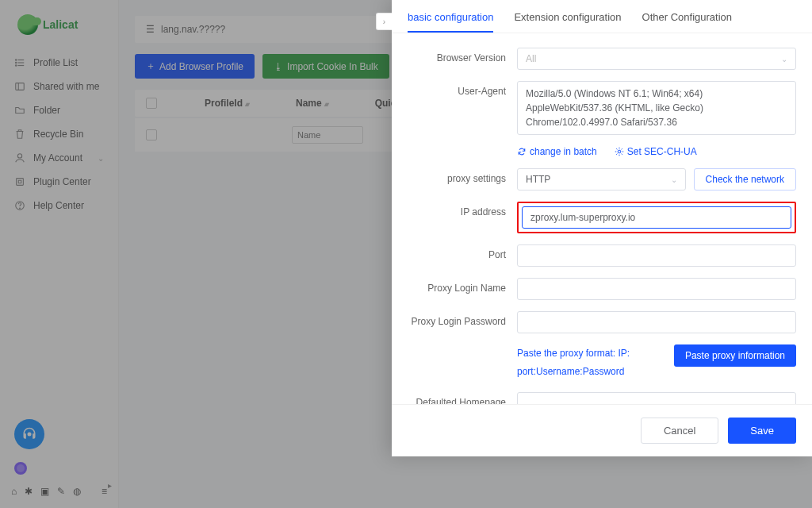 This screenshot has width=812, height=508. I want to click on label-login-pwd: Proxy Login Password, so click(462, 319).